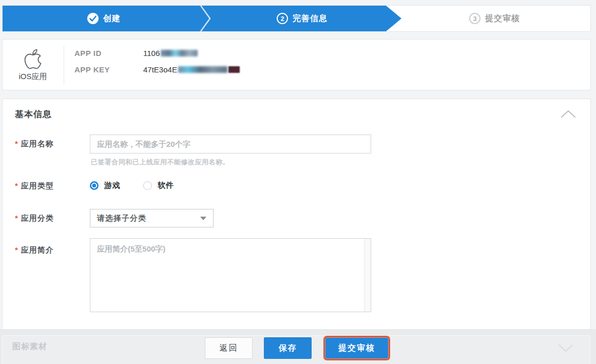 The width and height of the screenshot is (596, 364). What do you see at coordinates (112, 18) in the screenshot?
I see `step-create-label: 创建` at bounding box center [112, 18].